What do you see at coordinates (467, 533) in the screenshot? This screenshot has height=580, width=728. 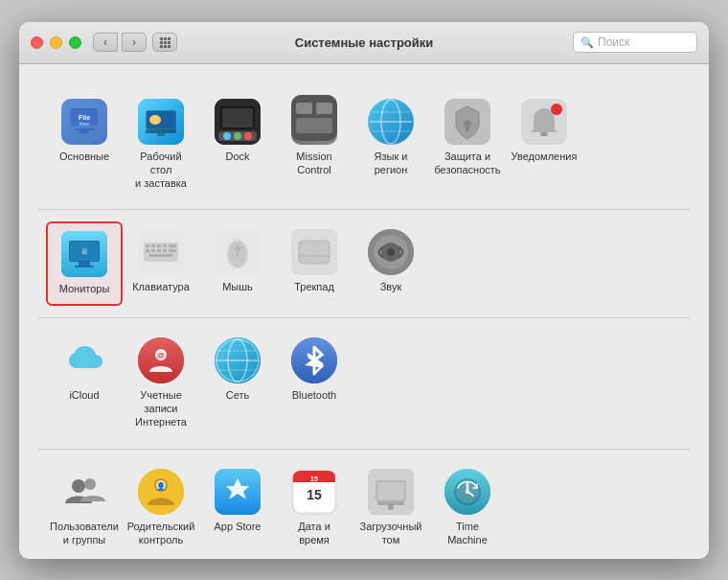 I see `timemachine-label: TimeMachine` at bounding box center [467, 533].